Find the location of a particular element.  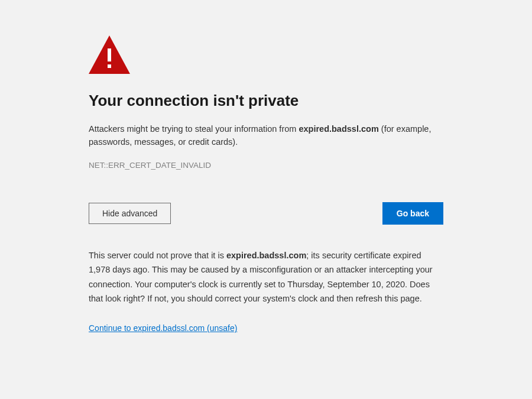

go-back-button: Go back is located at coordinates (413, 213).